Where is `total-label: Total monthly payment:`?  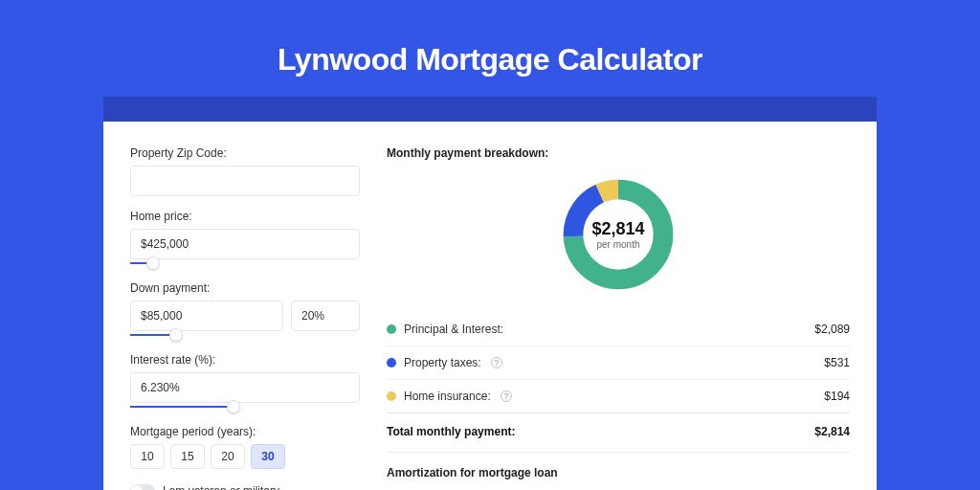
total-label: Total monthly payment: is located at coordinates (451, 432).